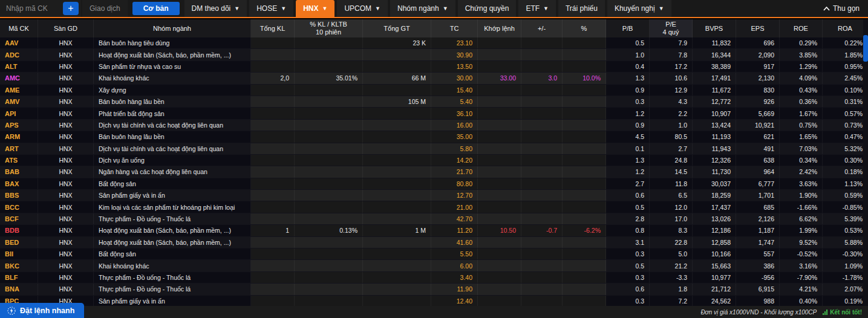 The image size is (868, 318). I want to click on scrollbar-thumb, so click(866, 48).